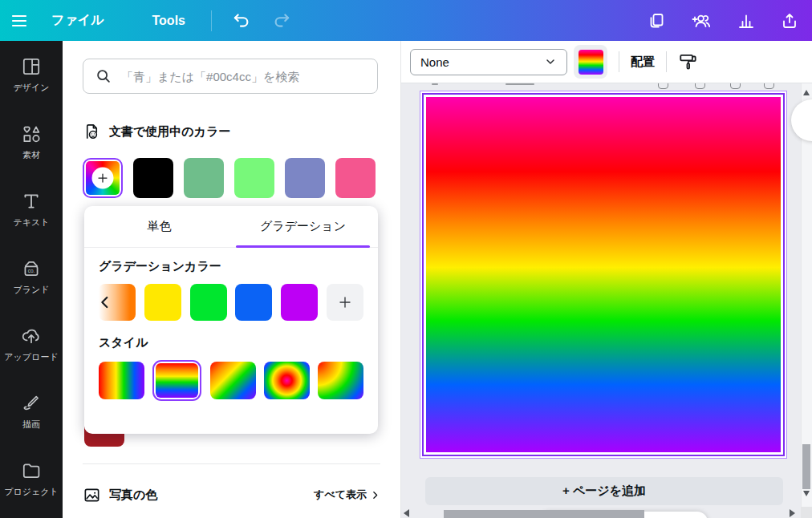  What do you see at coordinates (31, 142) in the screenshot?
I see `sidebar-item-elements: 素材` at bounding box center [31, 142].